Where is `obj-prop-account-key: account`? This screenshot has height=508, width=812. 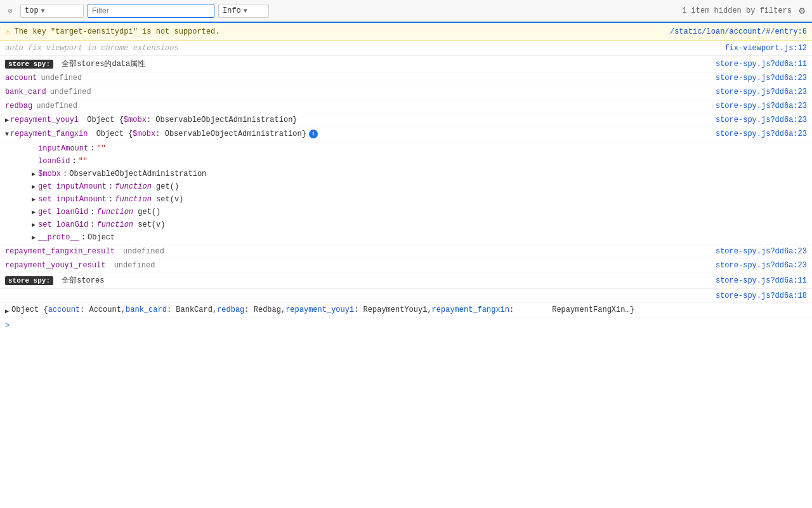
obj-prop-account-key: account is located at coordinates (64, 310).